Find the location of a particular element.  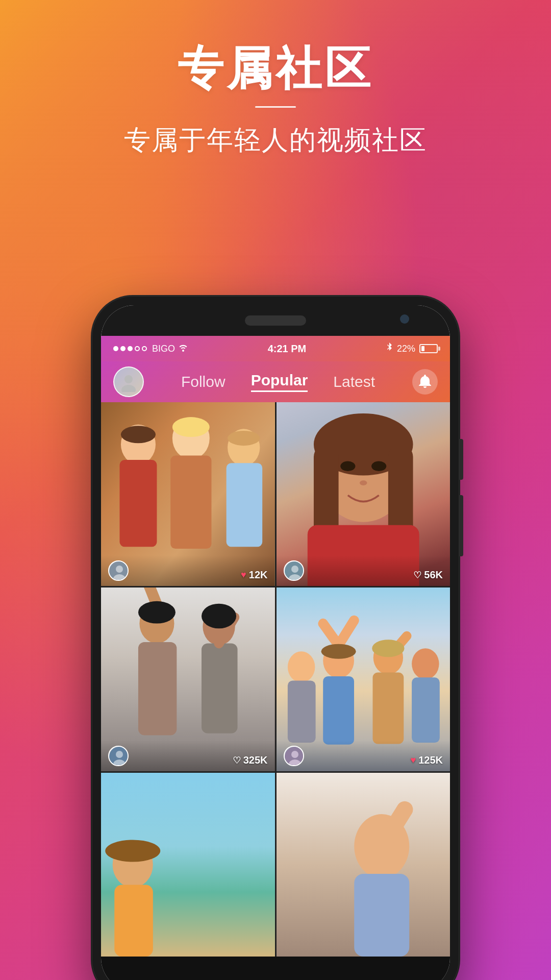

battery-indicator is located at coordinates (429, 349).